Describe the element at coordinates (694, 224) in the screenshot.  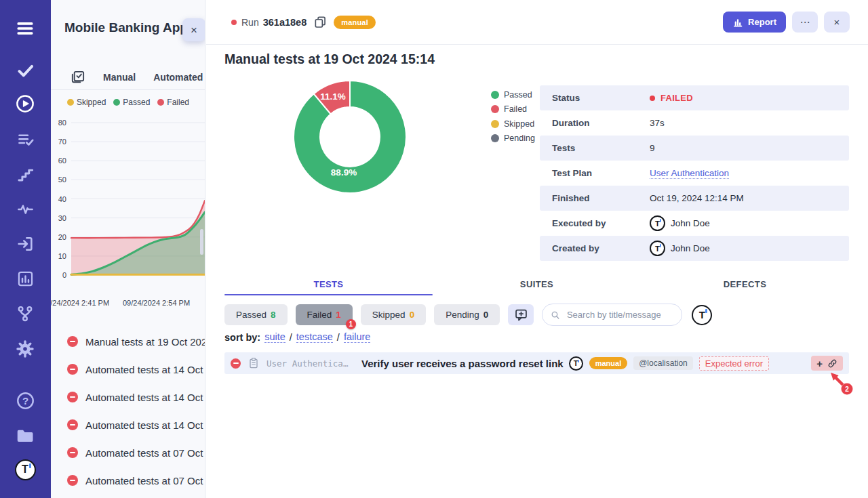
I see `detail-row-executed-by: Executed by TJohn Doe` at that location.